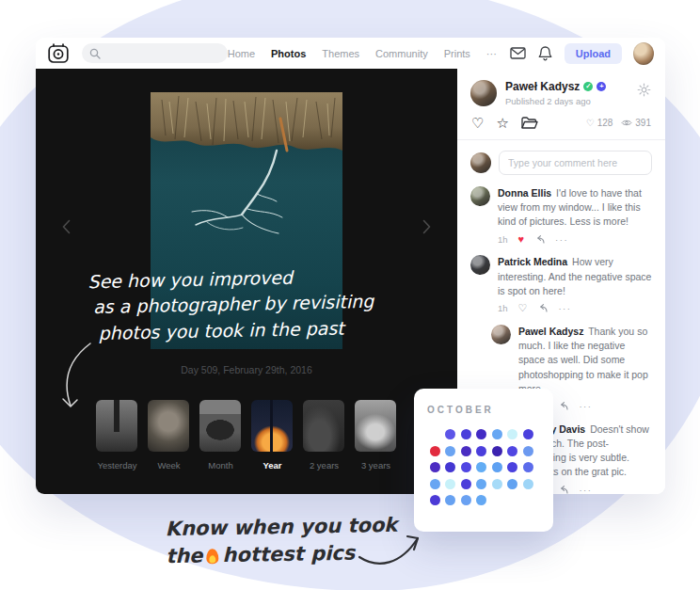  What do you see at coordinates (530, 123) in the screenshot?
I see `add-to-collection-folder-icon` at bounding box center [530, 123].